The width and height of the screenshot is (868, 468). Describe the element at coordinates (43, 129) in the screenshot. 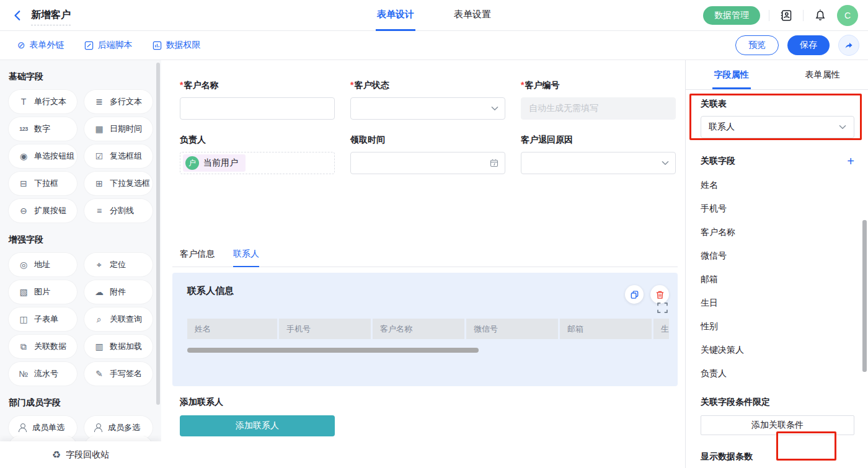

I see `field-item-number: 123数字` at that location.